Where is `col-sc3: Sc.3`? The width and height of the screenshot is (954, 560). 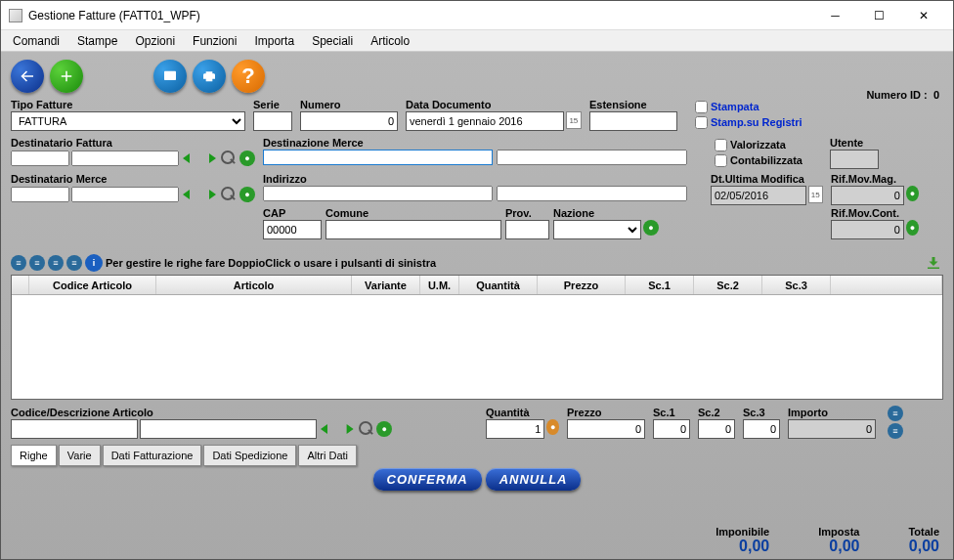 col-sc3: Sc.3 is located at coordinates (797, 285).